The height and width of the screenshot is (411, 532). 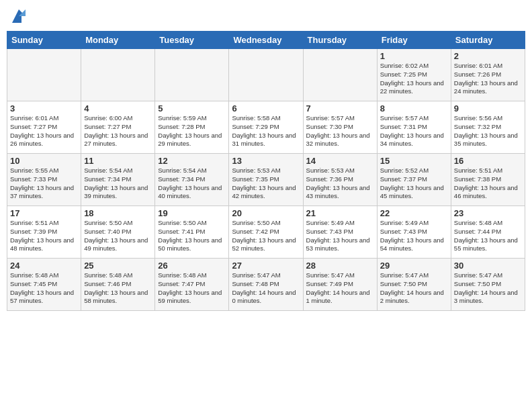 What do you see at coordinates (266, 236) in the screenshot?
I see `day-info: Sunrise: 5:50 AM Sunset: 7:42 PM Dayligh…` at bounding box center [266, 236].